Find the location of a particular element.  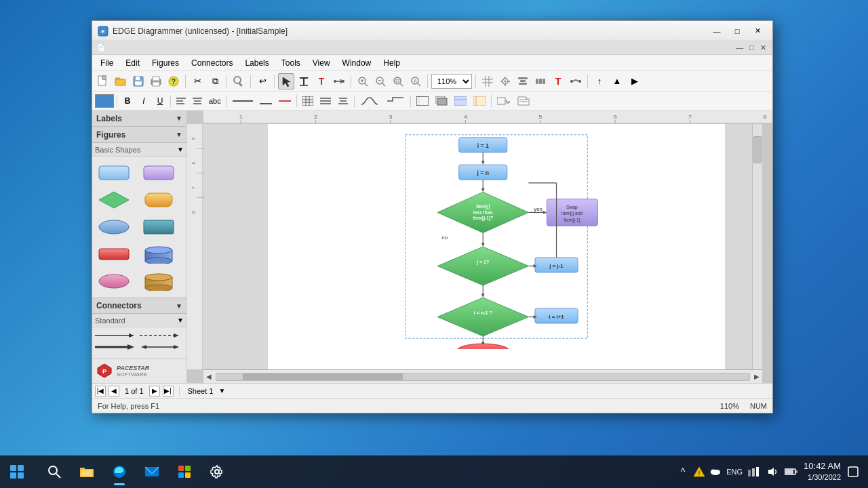

grid-button is located at coordinates (488, 81).